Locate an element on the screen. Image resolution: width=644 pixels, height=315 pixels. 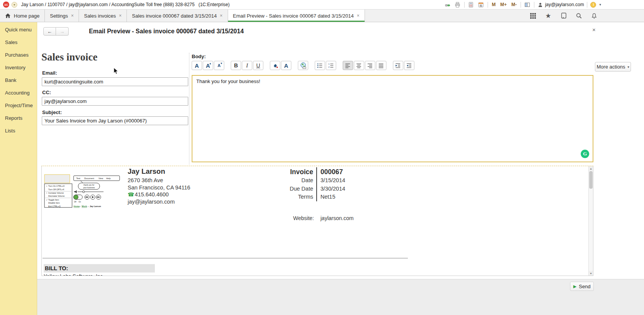
font-button: A is located at coordinates (197, 65).